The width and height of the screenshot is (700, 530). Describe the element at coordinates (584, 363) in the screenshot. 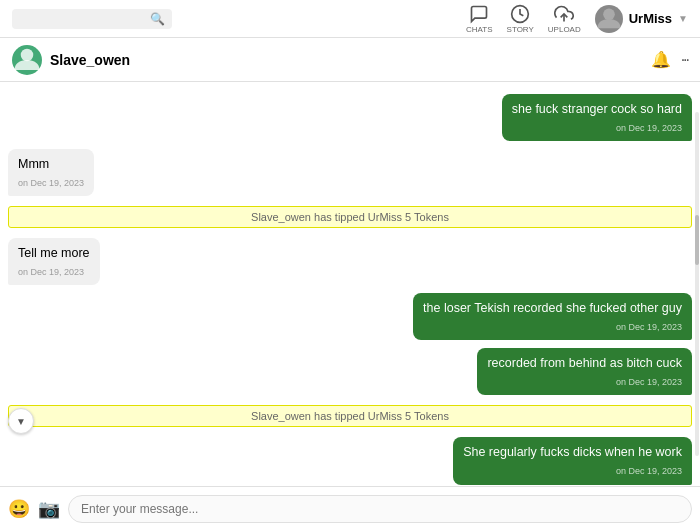

I see `message-text: recorded from behind as bitch cuck` at that location.